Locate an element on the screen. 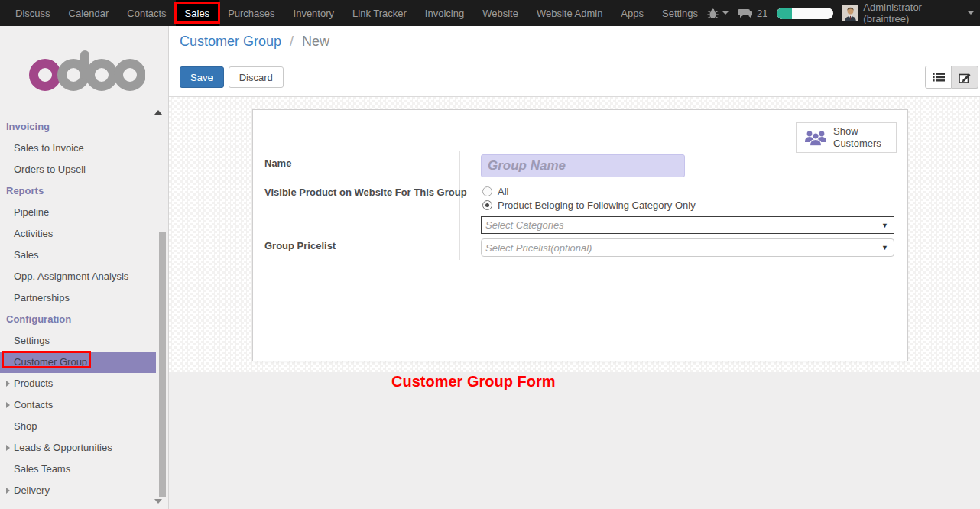 The height and width of the screenshot is (509, 980). group-pricelist-field-label: Group Pricelist is located at coordinates (300, 246).